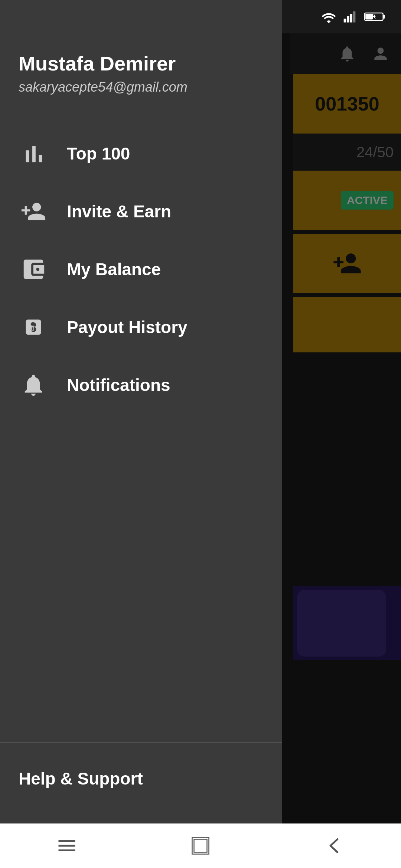 The width and height of the screenshot is (401, 868). What do you see at coordinates (141, 63) in the screenshot?
I see `user-name: Mustafa Demirer` at bounding box center [141, 63].